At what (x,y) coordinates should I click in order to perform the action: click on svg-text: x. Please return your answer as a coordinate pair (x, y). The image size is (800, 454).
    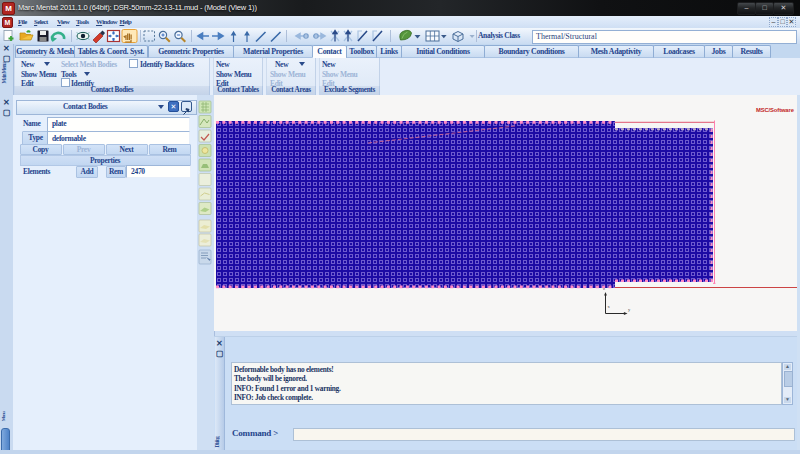
    Looking at the image, I should click on (610, 306).